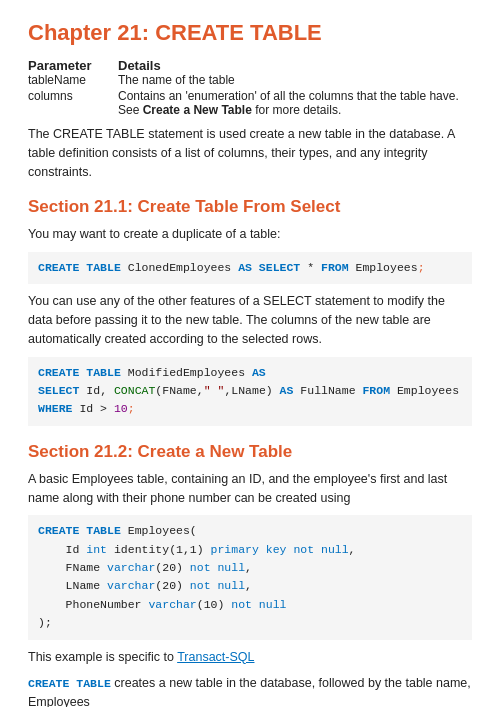 The height and width of the screenshot is (707, 500). What do you see at coordinates (73, 103) in the screenshot?
I see `param-columns: columns` at bounding box center [73, 103].